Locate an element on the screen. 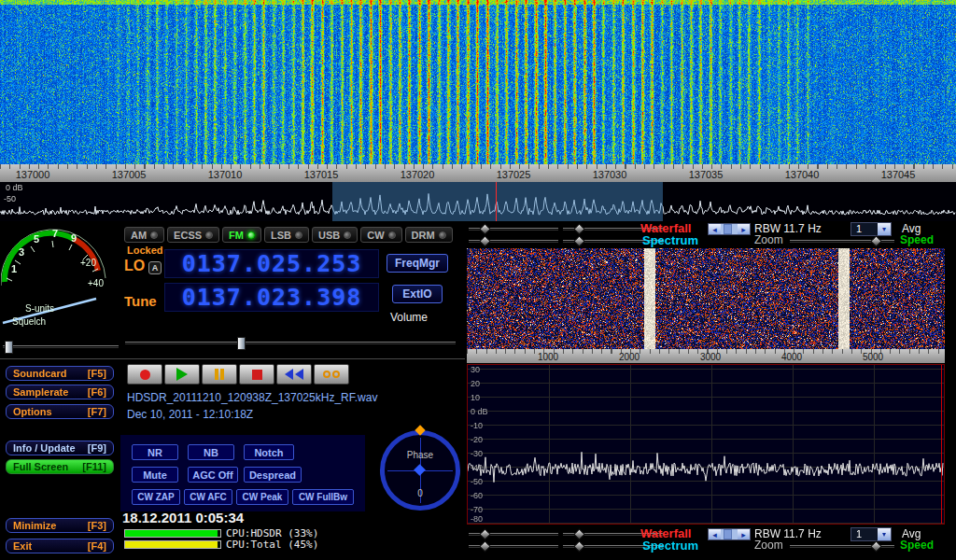 Image resolution: width=956 pixels, height=560 pixels. main-spectrum-canvas is located at coordinates (478, 202).